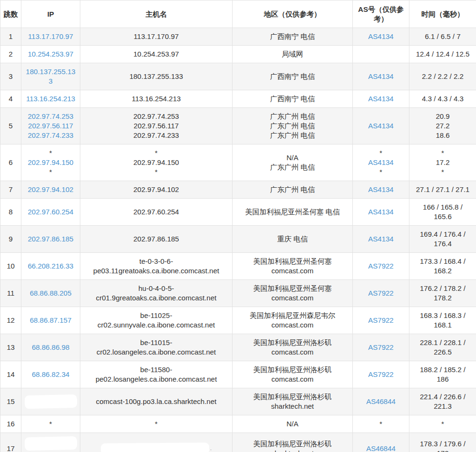  Describe the element at coordinates (51, 116) in the screenshot. I see `ip-link: 202.97.74.253` at that location.